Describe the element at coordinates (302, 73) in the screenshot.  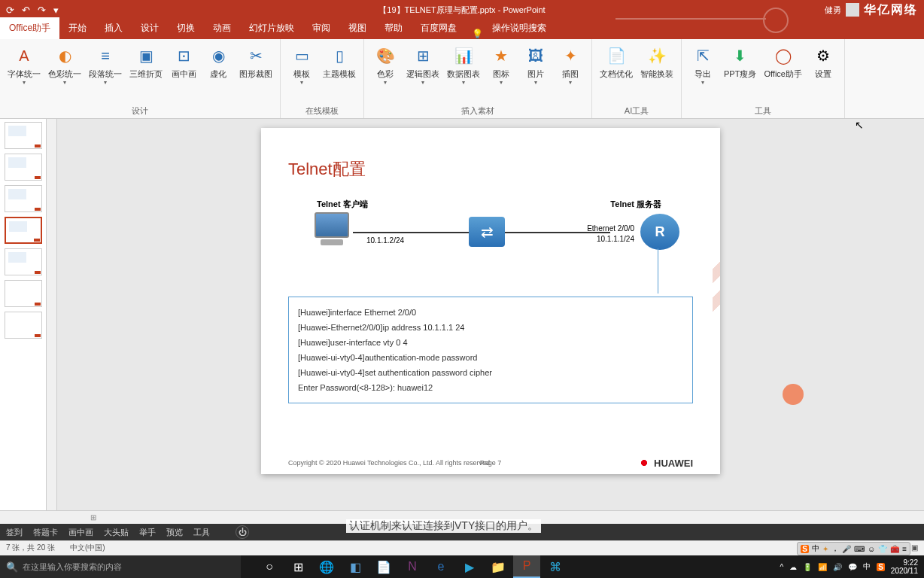
I see `template-button: ▭模板▾` at that location.